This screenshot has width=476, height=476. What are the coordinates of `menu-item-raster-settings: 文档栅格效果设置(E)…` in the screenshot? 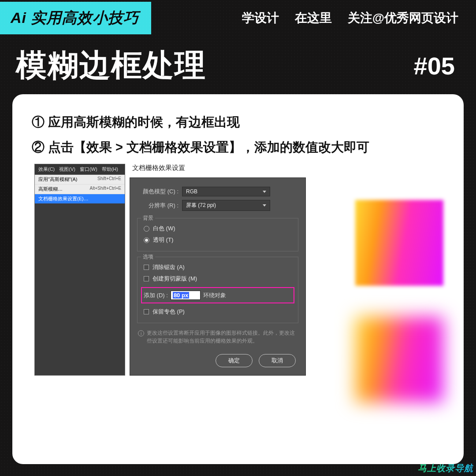 It's located at (80, 199).